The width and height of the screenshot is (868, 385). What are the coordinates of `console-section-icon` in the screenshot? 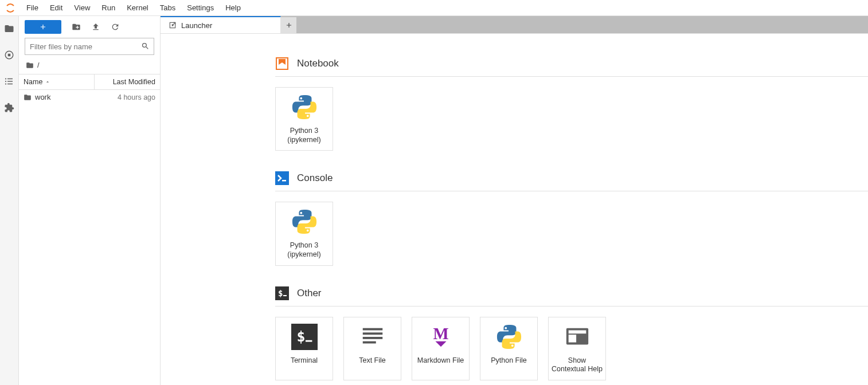 It's located at (282, 178).